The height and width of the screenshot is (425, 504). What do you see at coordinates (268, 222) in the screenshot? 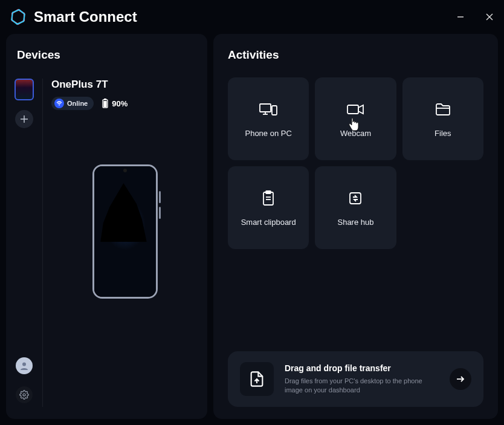
I see `activity-label: Smart clipboard` at bounding box center [268, 222].